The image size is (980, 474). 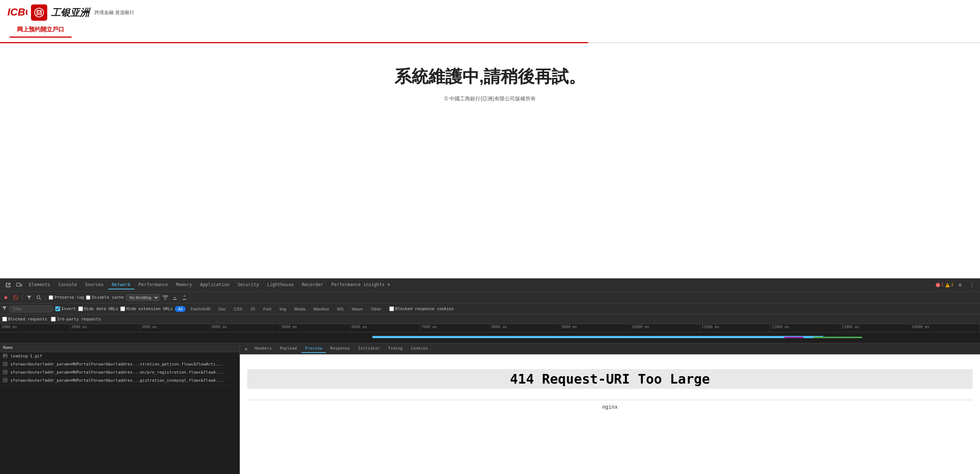 What do you see at coordinates (70, 13) in the screenshot?
I see `bank-chinese-name: 工银亚洲` at bounding box center [70, 13].